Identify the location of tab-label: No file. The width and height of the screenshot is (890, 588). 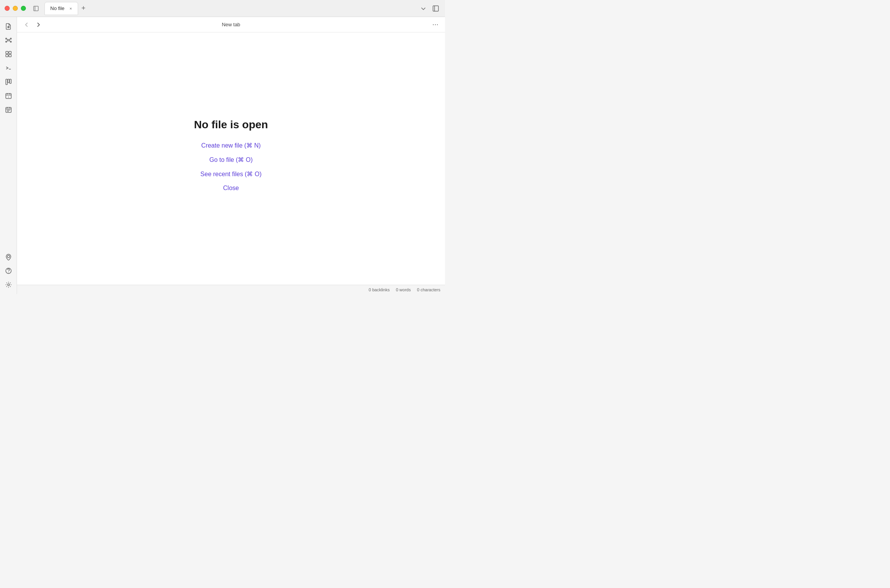
(57, 8).